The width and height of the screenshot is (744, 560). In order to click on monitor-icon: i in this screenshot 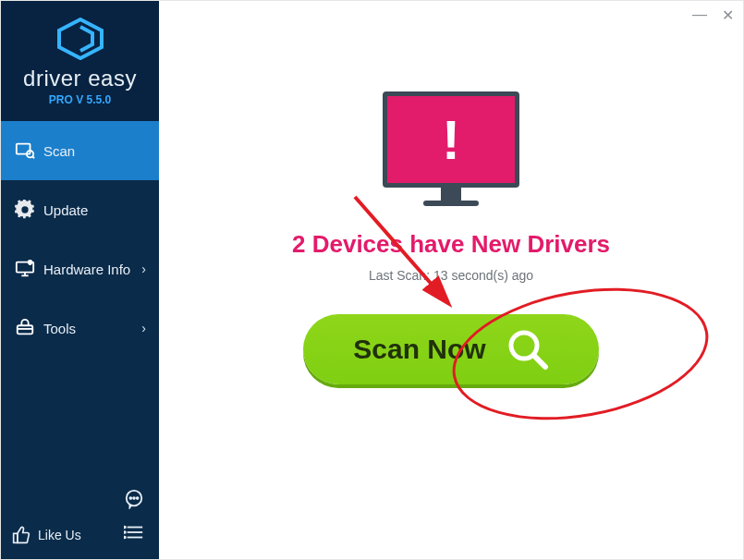, I will do `click(25, 269)`.